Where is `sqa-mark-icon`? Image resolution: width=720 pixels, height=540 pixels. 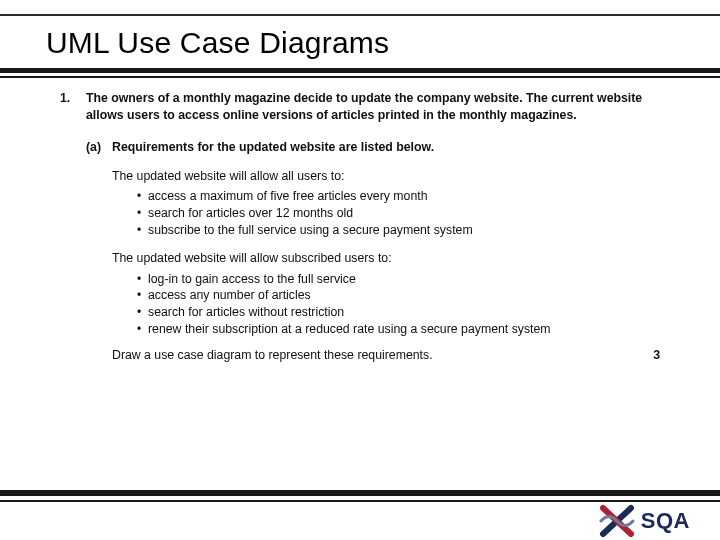 sqa-mark-icon is located at coordinates (617, 521).